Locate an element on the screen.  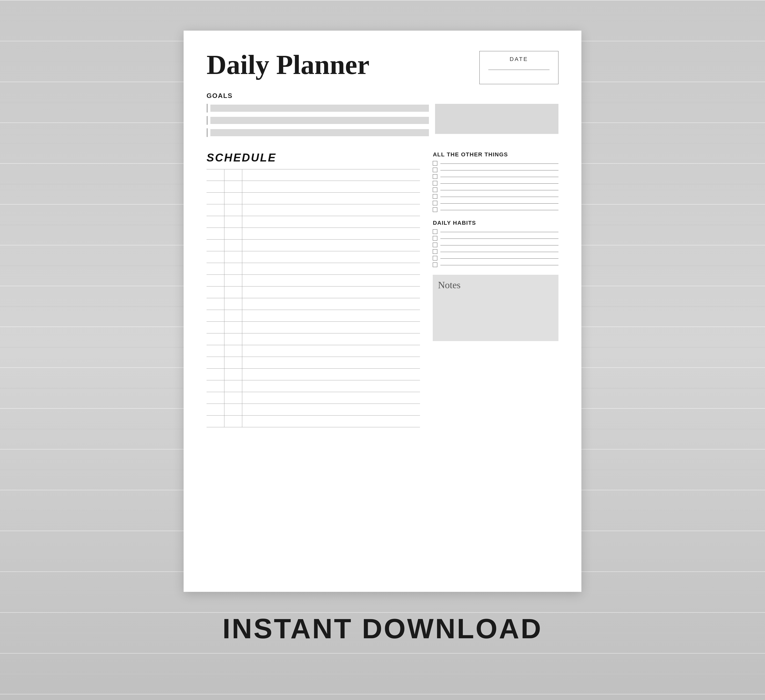
notes-label: Notes is located at coordinates (496, 285).